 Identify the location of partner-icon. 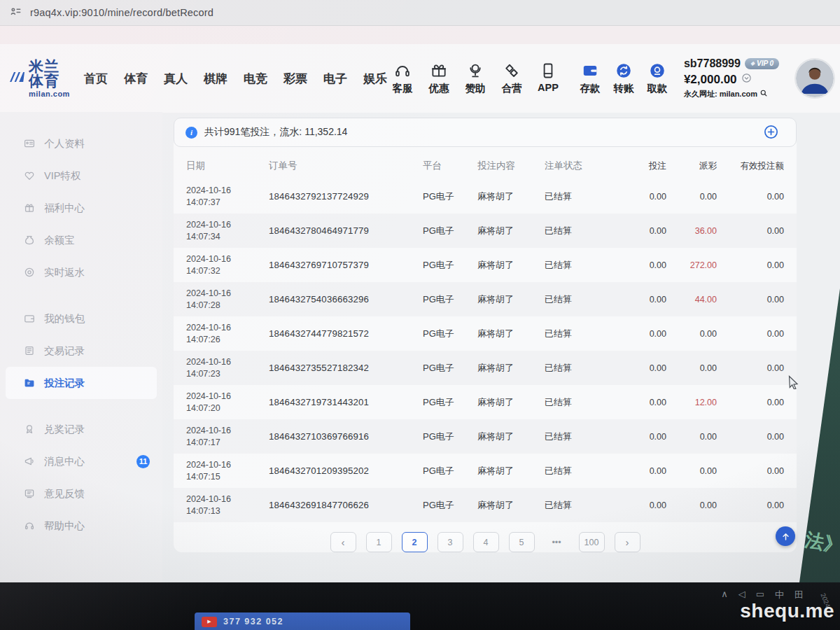
(512, 71).